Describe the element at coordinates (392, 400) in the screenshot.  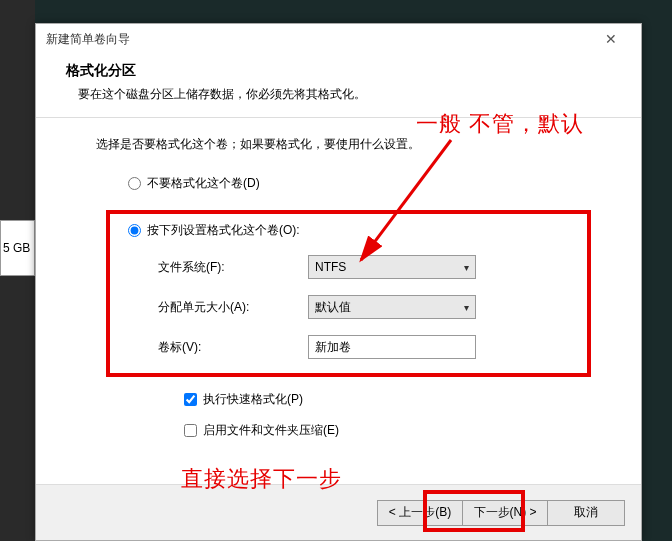
I see `quick-format-checkbox: 执行快速格式化(P)` at that location.